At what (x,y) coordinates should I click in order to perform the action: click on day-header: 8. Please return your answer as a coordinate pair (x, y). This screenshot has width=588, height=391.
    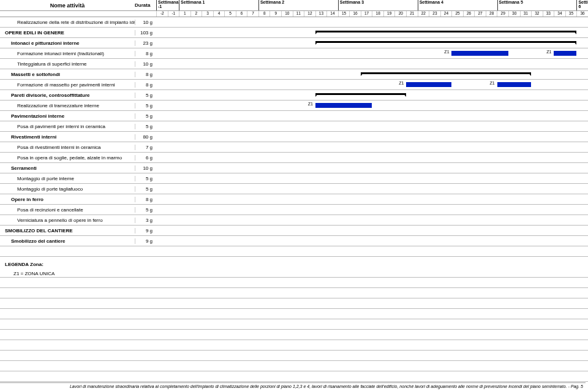
    Looking at the image, I should click on (265, 13).